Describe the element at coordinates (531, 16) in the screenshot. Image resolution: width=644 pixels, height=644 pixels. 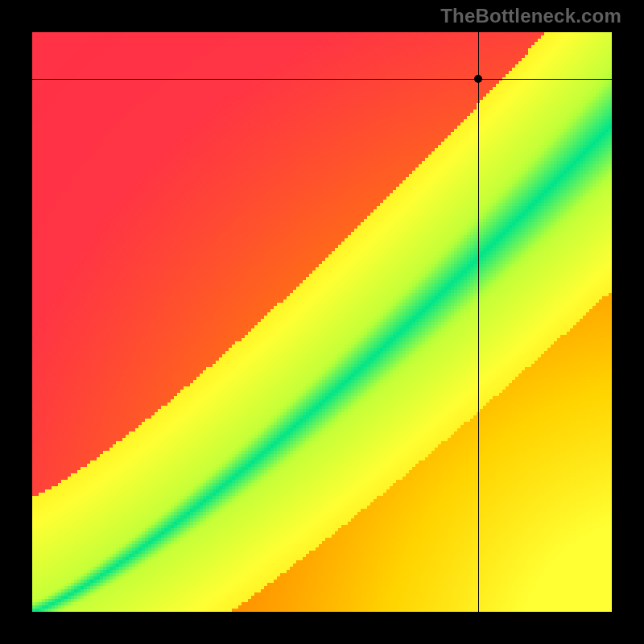
I see `watermark-text: TheBottleneck.com` at that location.